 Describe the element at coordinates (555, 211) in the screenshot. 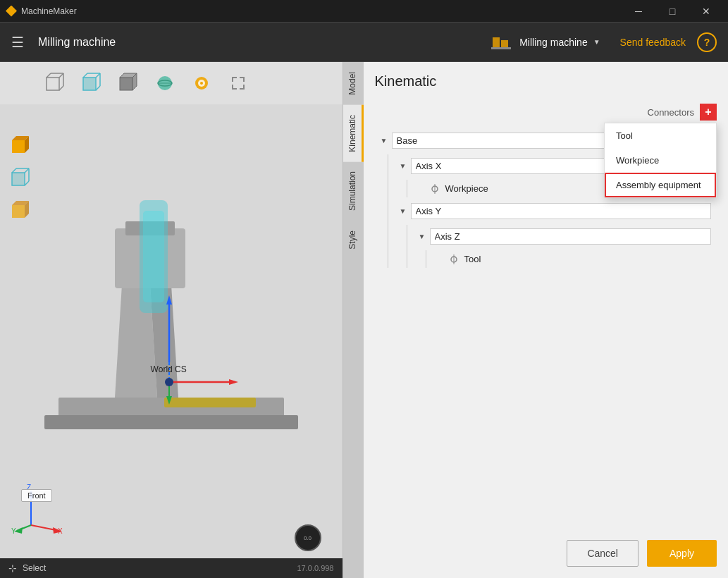

I see `tree-row-axisy: ▼` at that location.